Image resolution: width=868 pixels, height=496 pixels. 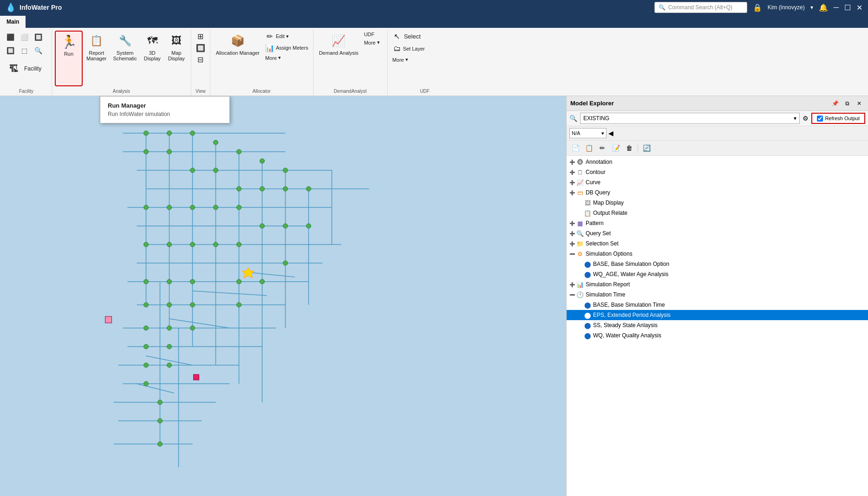 I want to click on tree-item-base-simtime: ─ ⬤ BASE, Base Simulation Time, so click(x=717, y=305).